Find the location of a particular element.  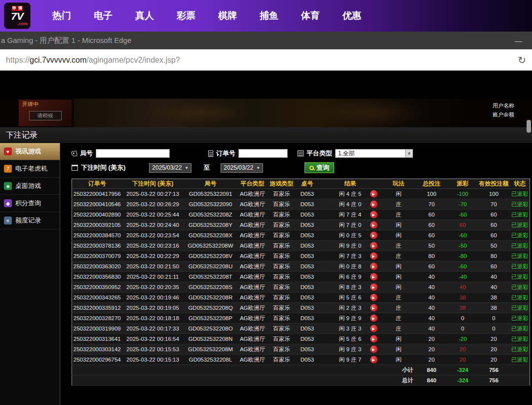

cell-result: 闲 2 庄 3 ▶ is located at coordinates (350, 308).